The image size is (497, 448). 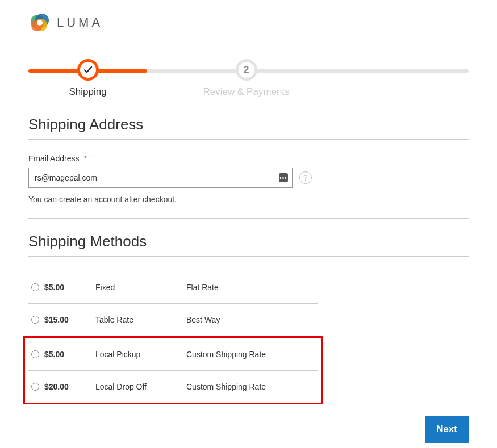 I want to click on check-icon, so click(x=88, y=70).